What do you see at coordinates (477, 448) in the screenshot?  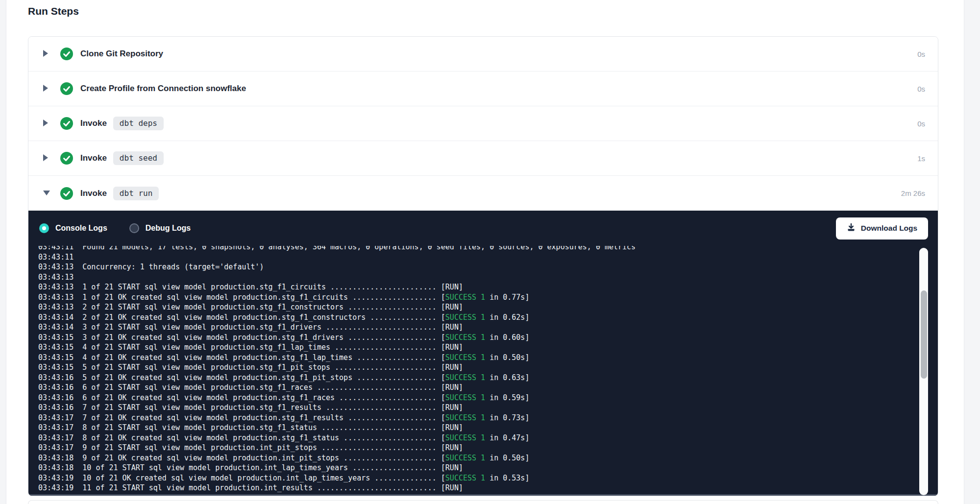 I see `log-line: 03:43:17 9 of 21 START sql view model pr…` at bounding box center [477, 448].